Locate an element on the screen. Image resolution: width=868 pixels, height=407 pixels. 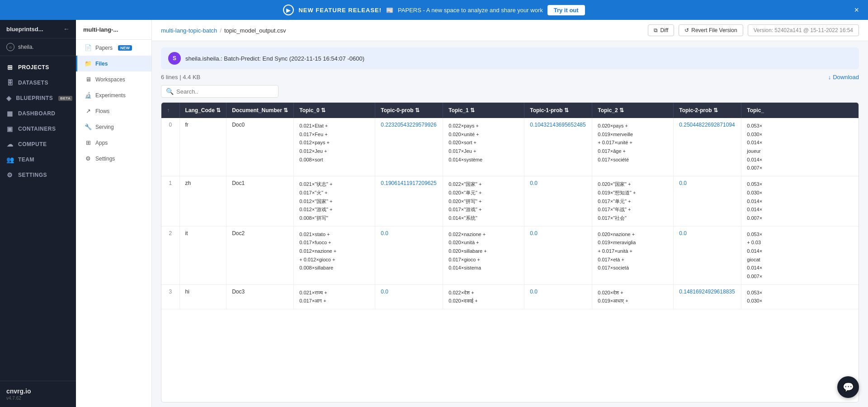
sidebar-item-blueprints: ◈ BLUEPRINTS BETA is located at coordinates (38, 98).